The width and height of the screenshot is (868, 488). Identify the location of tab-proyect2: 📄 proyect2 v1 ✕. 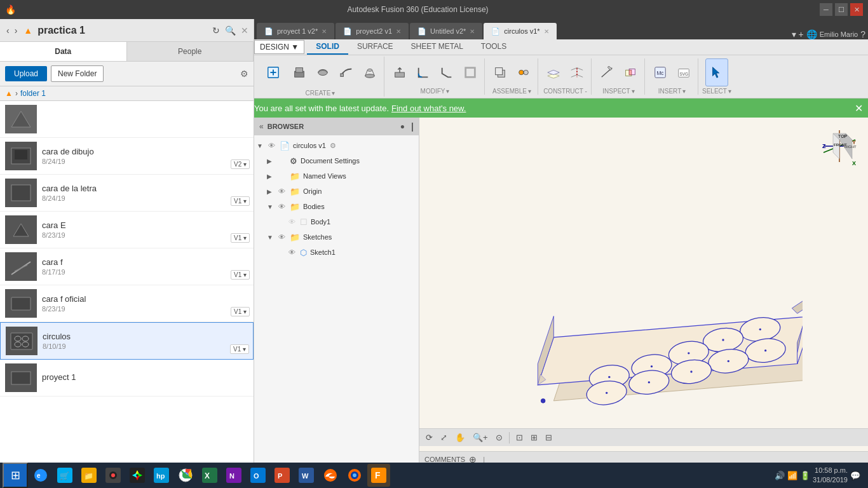
(372, 31).